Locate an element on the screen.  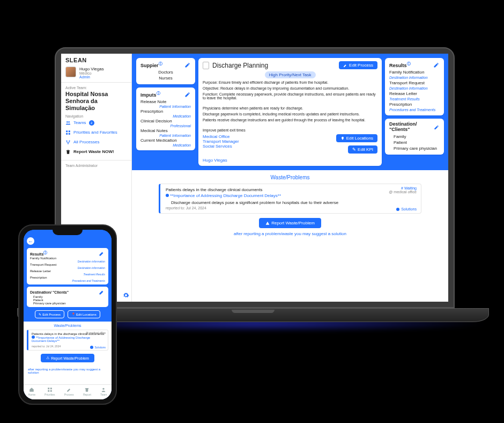
solutions-link: Solutions is located at coordinates (406, 209).